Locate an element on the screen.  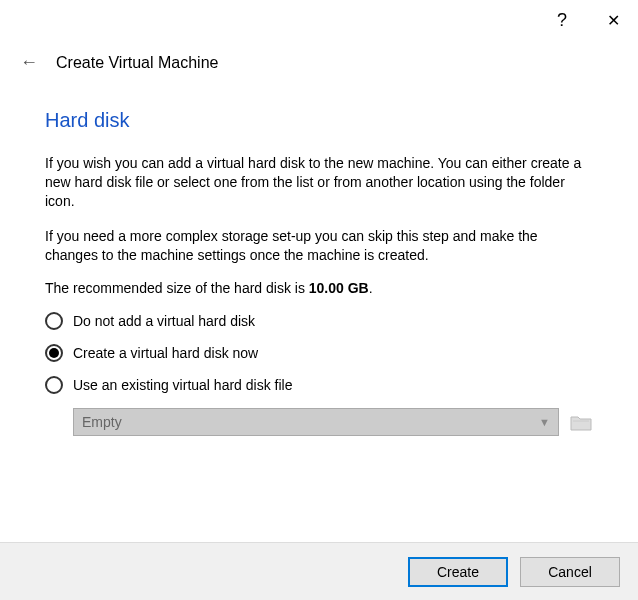
recommended-size-text: The recommended size of the hard disk is… is located at coordinates (319, 288).